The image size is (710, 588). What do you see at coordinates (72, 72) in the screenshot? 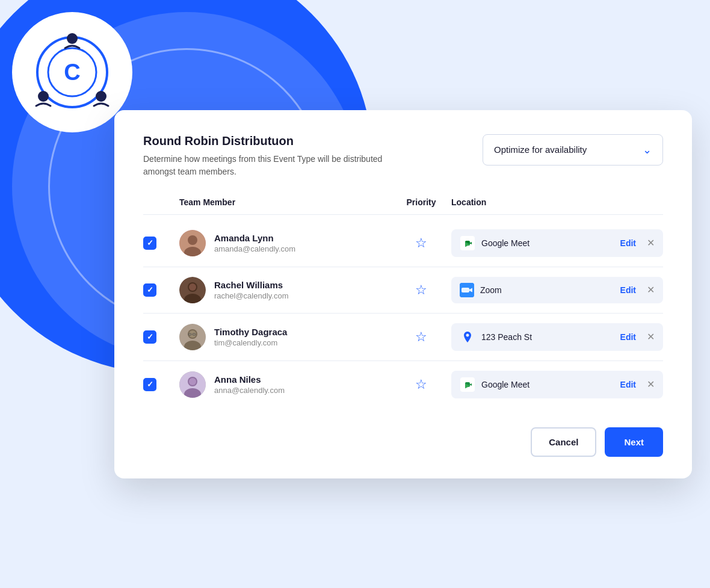
I see `logo-box: C` at bounding box center [72, 72].